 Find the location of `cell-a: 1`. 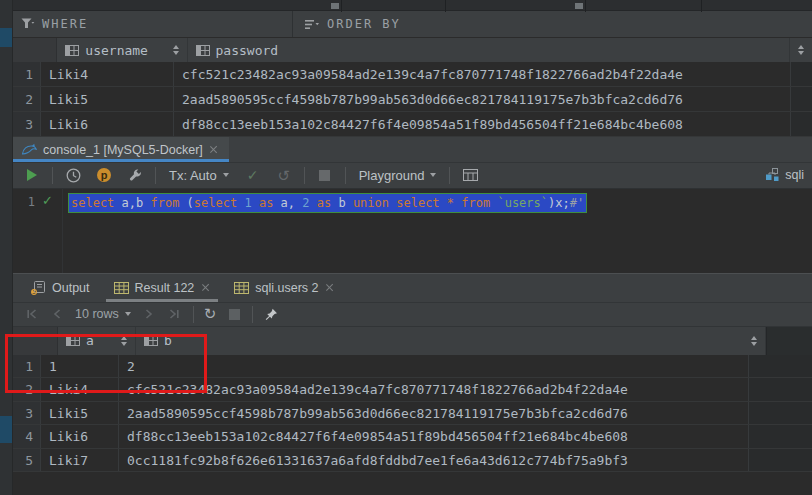

cell-a: 1 is located at coordinates (80, 366).